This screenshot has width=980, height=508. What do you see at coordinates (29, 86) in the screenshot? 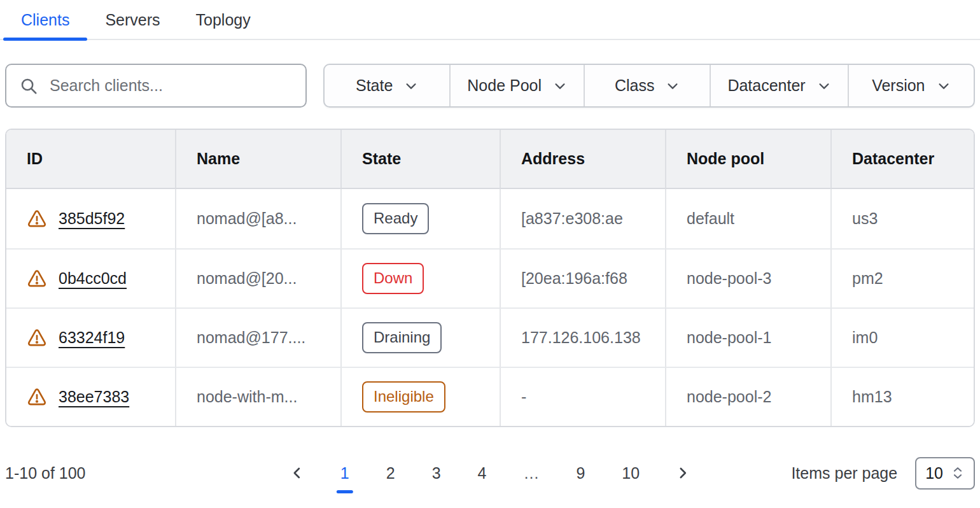
I see `search-icon` at bounding box center [29, 86].